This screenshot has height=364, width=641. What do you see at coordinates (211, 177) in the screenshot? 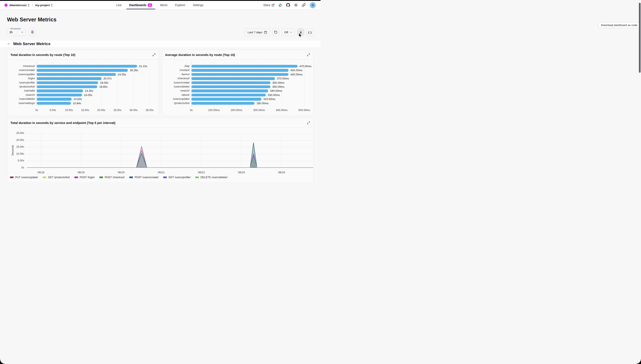
I see `legend-item: DELETE /users/delete/` at bounding box center [211, 177].